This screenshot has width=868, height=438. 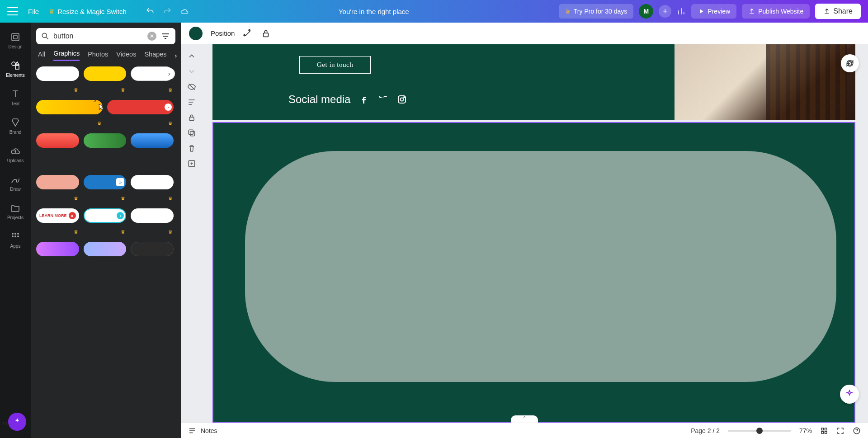 What do you see at coordinates (169, 74) in the screenshot?
I see `row-scroll-right-icon: ›` at bounding box center [169, 74].